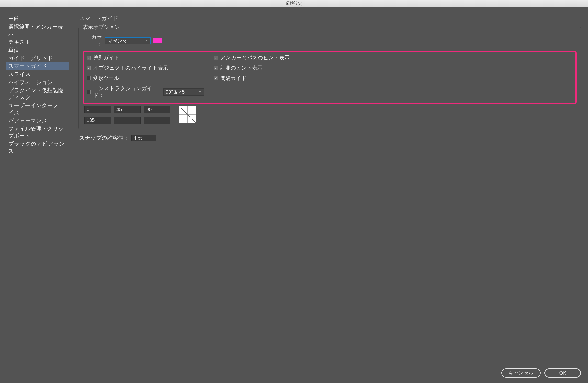  Describe the element at coordinates (38, 120) in the screenshot. I see `sidebar-item-performance: パフォーマンス` at that location.